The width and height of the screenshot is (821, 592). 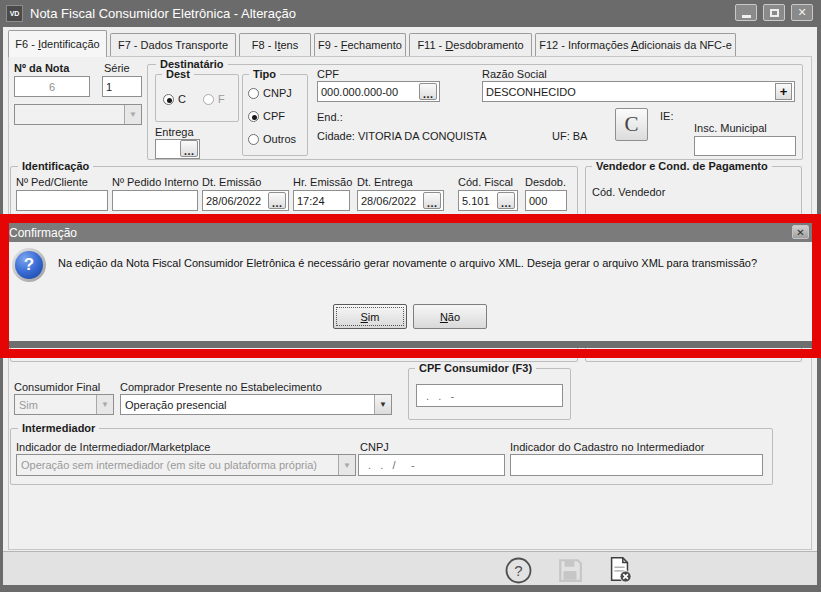 What do you see at coordinates (117, 68) in the screenshot?
I see `serie-label: Série` at bounding box center [117, 68].